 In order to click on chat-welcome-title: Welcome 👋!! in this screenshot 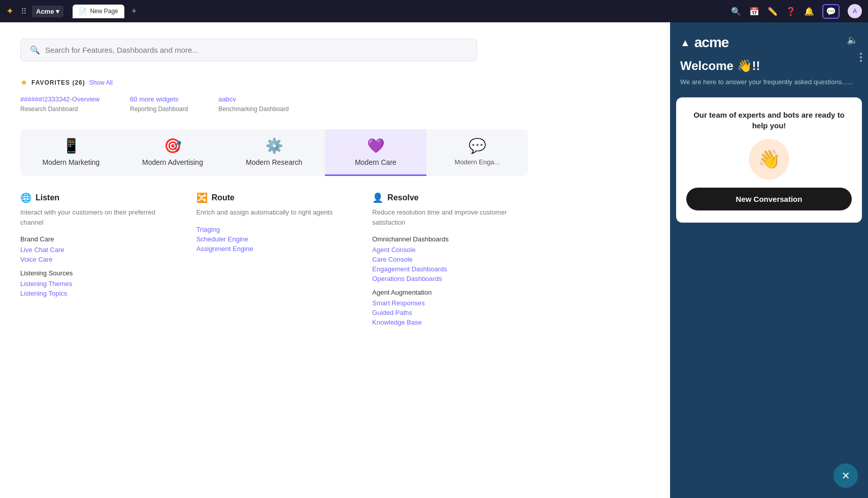, I will do `click(769, 66)`.